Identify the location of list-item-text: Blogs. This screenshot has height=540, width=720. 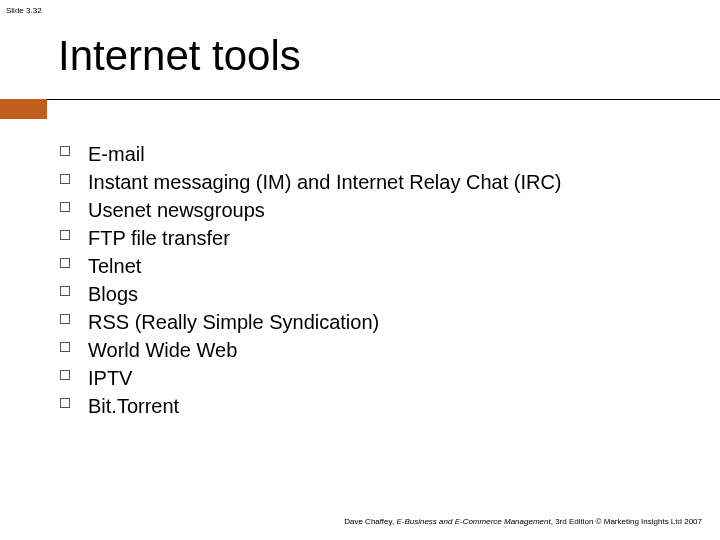
(113, 294).